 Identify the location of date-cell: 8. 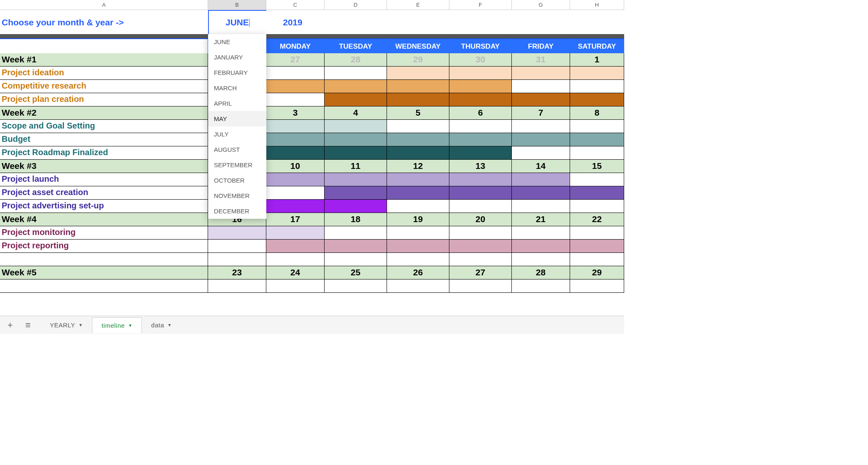
(597, 113).